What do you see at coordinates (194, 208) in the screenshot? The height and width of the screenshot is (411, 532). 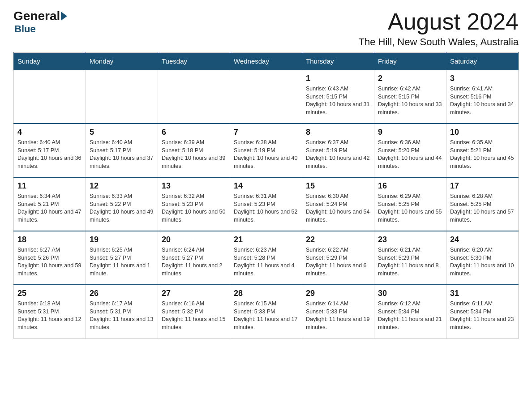 I see `day-info: Sunrise: 6:32 AMSunset: 5:23 PMDaylight:…` at bounding box center [194, 208].